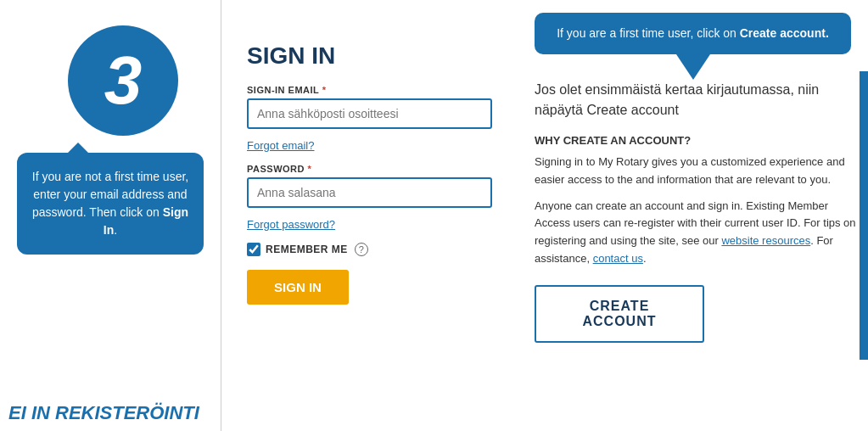 This screenshot has width=868, height=431. I want to click on top-callout-text: If you are a first time user, click on C…, so click(692, 33).